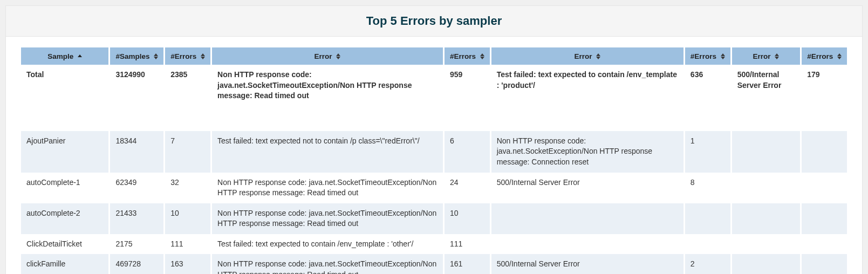 This screenshot has width=868, height=274. What do you see at coordinates (327, 152) in the screenshot?
I see `cell-error-1: Test failed: text expected not to contai…` at bounding box center [327, 152].